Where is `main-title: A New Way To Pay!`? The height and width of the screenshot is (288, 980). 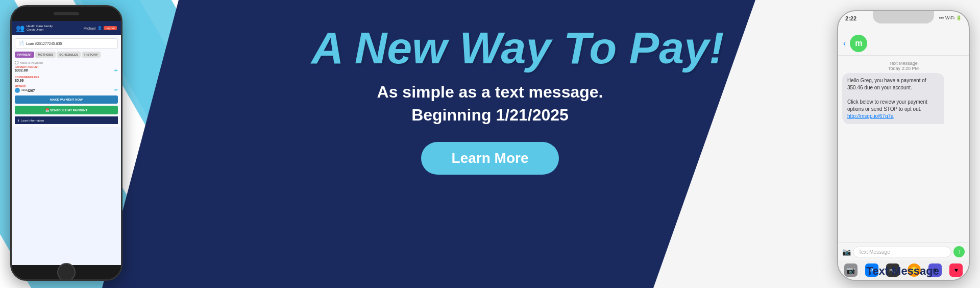 main-title: A New Way To Pay! is located at coordinates (490, 48).